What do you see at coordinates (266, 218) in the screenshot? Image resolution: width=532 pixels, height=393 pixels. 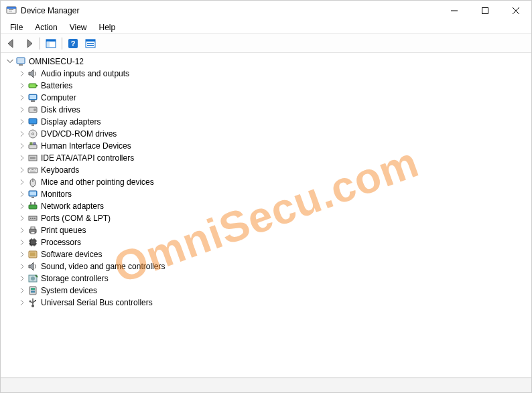 I see `tree-node: Ports (COM & LPT)` at bounding box center [266, 218].